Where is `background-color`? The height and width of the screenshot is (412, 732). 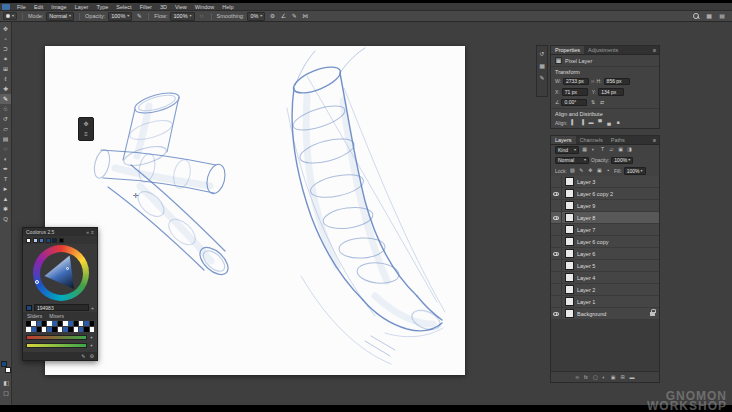 background-color is located at coordinates (8, 370).